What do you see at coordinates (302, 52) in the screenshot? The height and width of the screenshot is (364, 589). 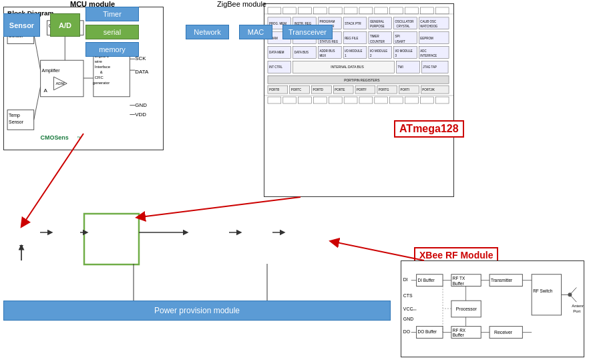 I see `svg-text: DATA BUS` at bounding box center [302, 52].